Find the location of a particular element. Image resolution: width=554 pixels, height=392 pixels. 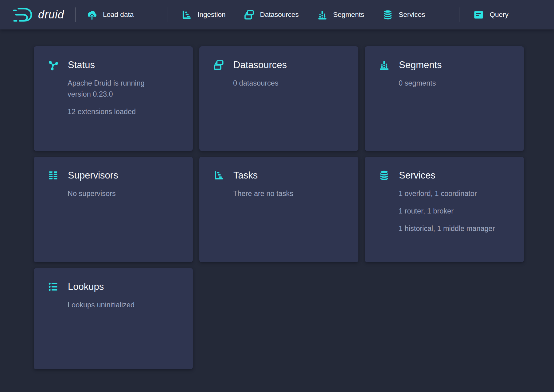

card-title: Status is located at coordinates (81, 65).